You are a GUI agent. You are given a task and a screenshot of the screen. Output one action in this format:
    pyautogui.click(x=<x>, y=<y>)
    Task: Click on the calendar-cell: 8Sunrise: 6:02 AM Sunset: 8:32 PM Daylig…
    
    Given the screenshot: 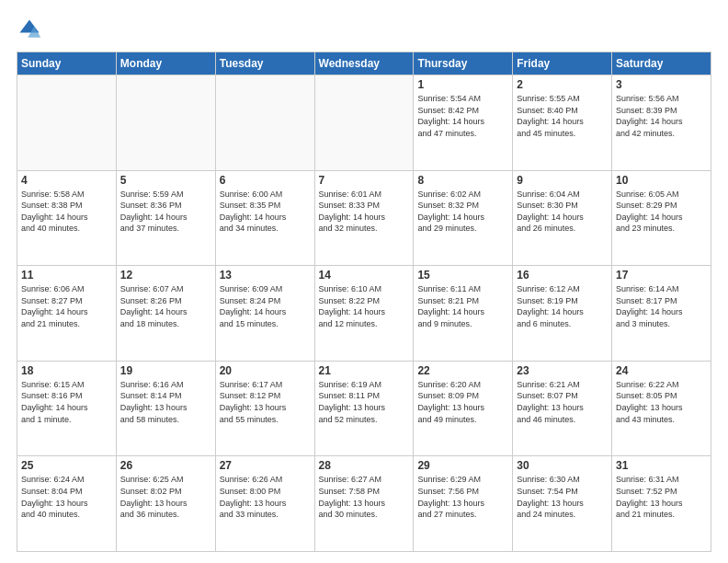 What is the action you would take?
    pyautogui.click(x=463, y=218)
    